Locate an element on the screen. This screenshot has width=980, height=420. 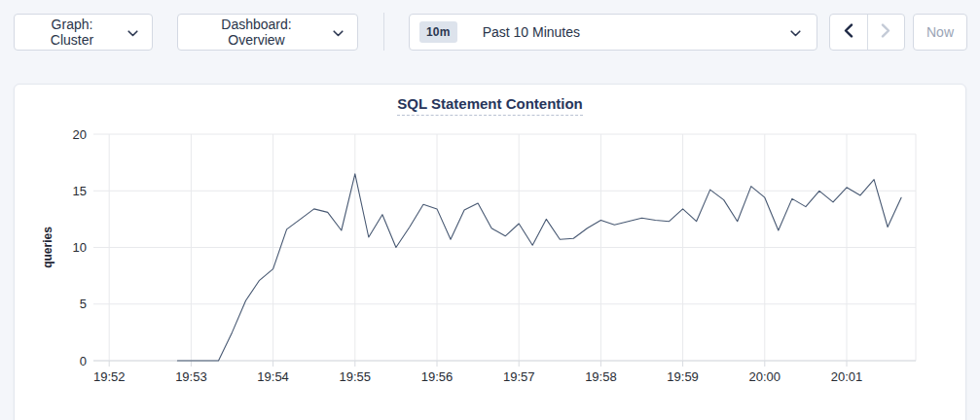
now-button: Now is located at coordinates (940, 32).